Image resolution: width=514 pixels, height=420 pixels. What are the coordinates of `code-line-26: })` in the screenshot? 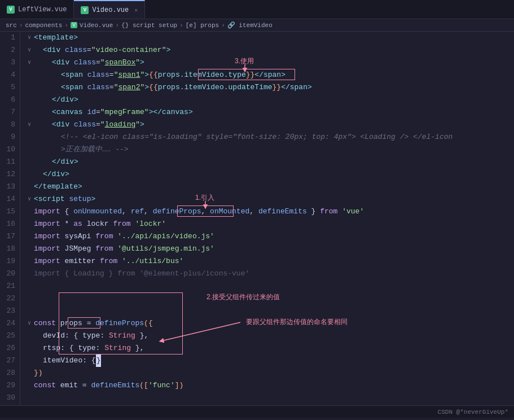 It's located at (270, 373).